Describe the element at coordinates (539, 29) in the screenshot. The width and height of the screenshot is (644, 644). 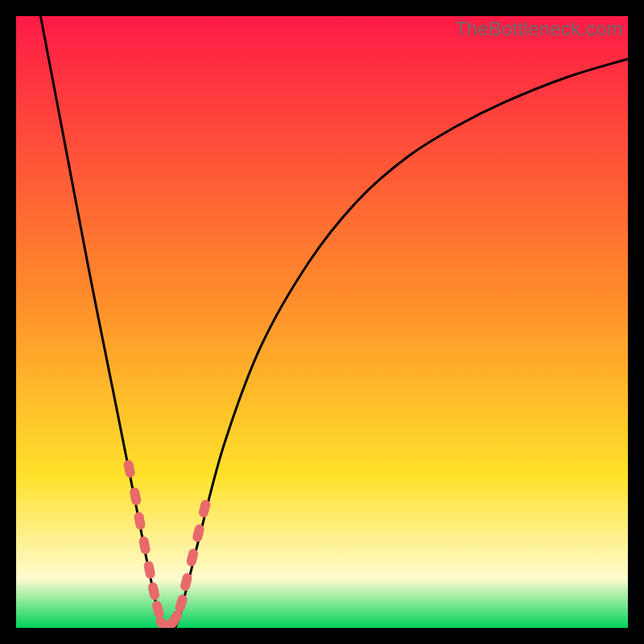
I see `watermark-text: TheBottleneck.com` at that location.